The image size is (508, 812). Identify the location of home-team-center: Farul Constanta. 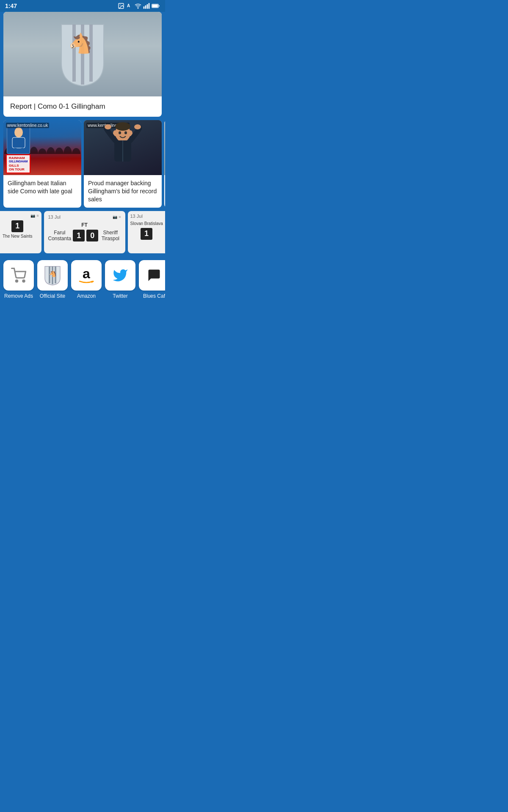
(60, 236).